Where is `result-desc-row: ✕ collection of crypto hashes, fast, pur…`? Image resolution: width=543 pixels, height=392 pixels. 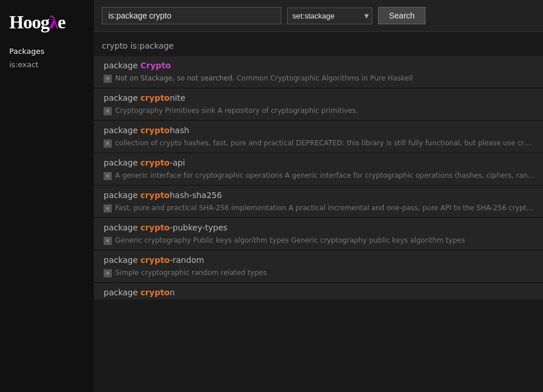 result-desc-row: ✕ collection of crypto hashes, fast, pur… is located at coordinates (320, 145).